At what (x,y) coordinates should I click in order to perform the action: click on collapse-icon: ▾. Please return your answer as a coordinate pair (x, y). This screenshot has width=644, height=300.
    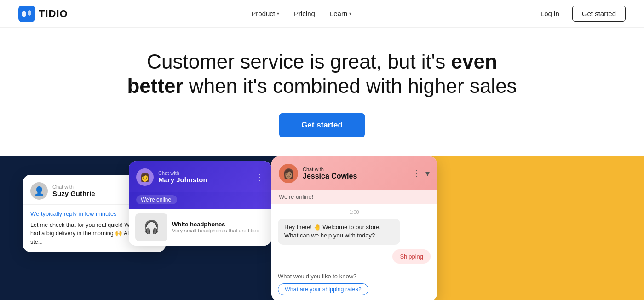
    Looking at the image, I should click on (428, 173).